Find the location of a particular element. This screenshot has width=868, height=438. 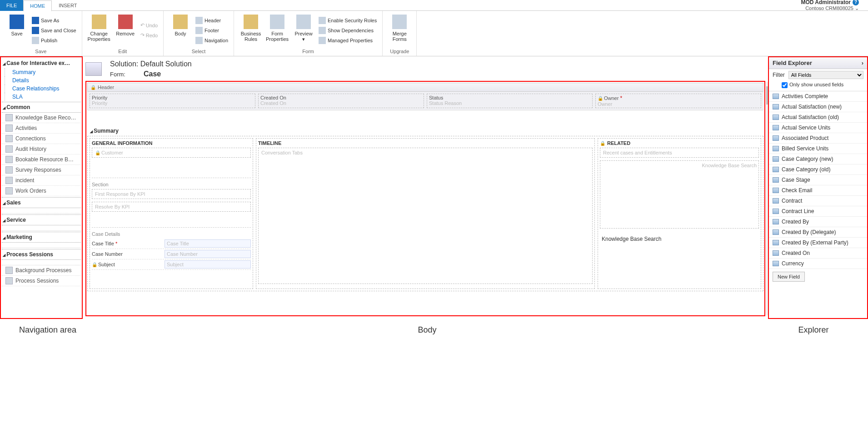

save-button: Save is located at coordinates (17, 30).